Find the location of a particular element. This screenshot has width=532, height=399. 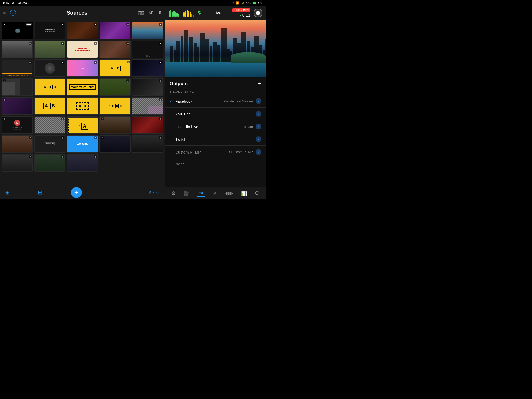

tab-message: ✉ is located at coordinates (215, 193).